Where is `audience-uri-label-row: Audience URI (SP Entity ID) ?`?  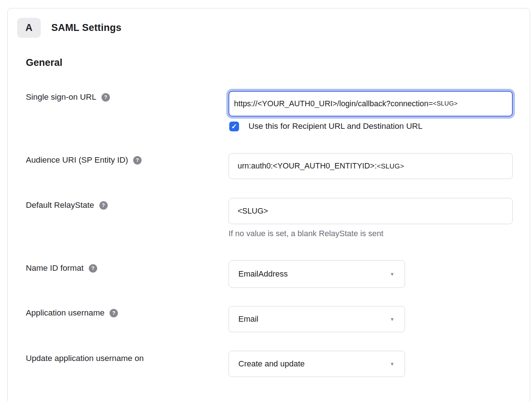
audience-uri-label-row: Audience URI (SP Entity ID) ? is located at coordinates (84, 160).